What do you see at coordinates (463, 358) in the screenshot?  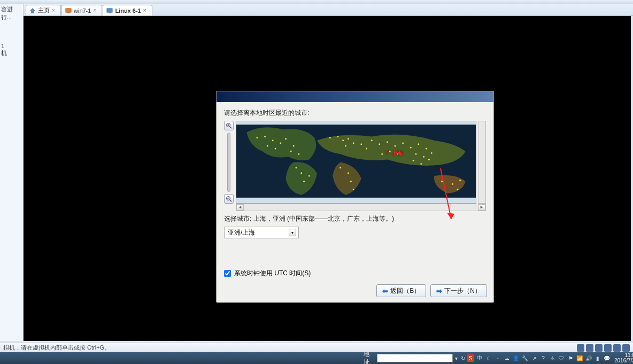 I see `refresh-icon: ↻` at bounding box center [463, 358].